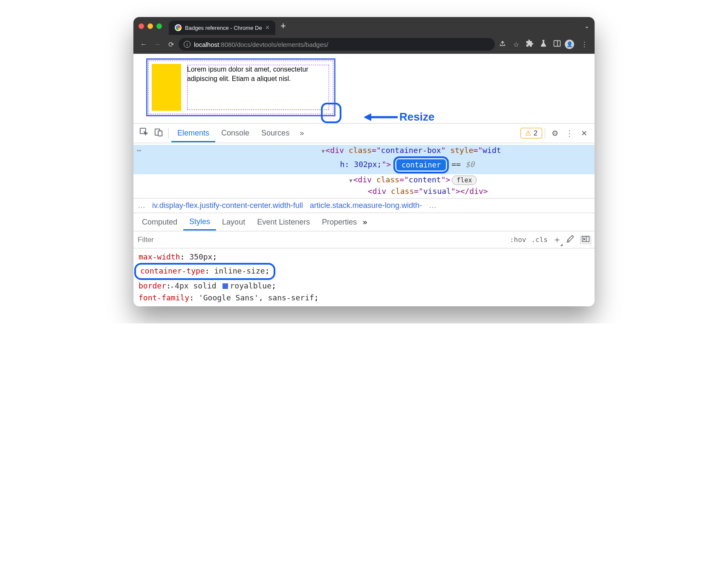 This screenshot has height=588, width=728. I want to click on css-declaration: border:▸4px solid royalblue;, so click(364, 286).